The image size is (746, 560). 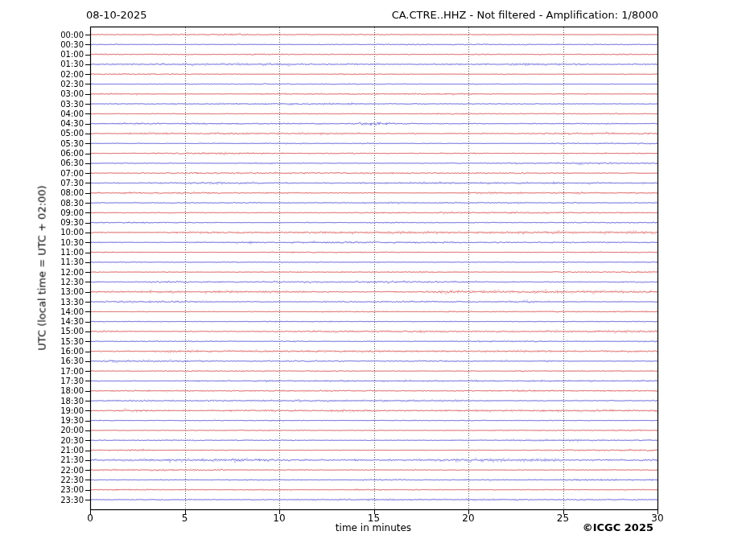 I want to click on y-tick-label: 18:30, so click(x=42, y=401).